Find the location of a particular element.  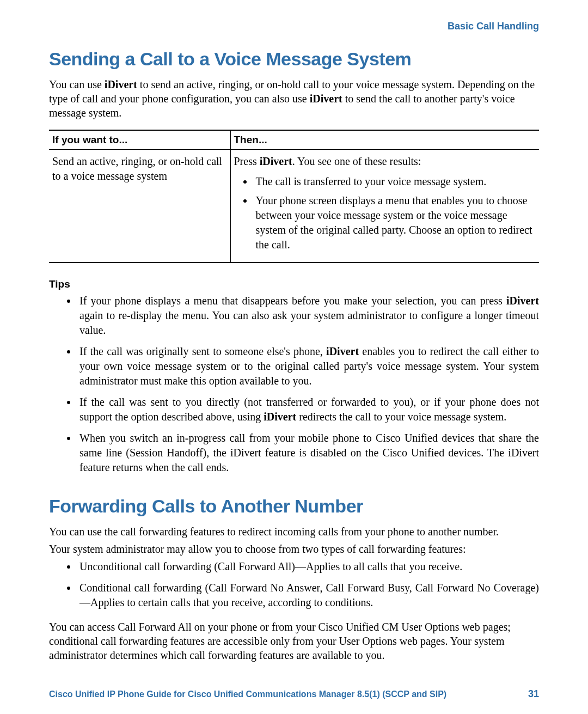

list-item: If the call was originally sent to someo… is located at coordinates (308, 366).